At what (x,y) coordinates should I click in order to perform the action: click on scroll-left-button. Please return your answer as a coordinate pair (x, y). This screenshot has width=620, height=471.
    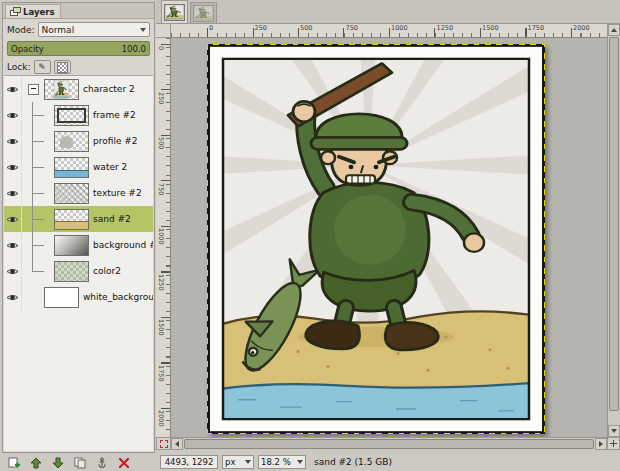
    Looking at the image, I should click on (177, 444).